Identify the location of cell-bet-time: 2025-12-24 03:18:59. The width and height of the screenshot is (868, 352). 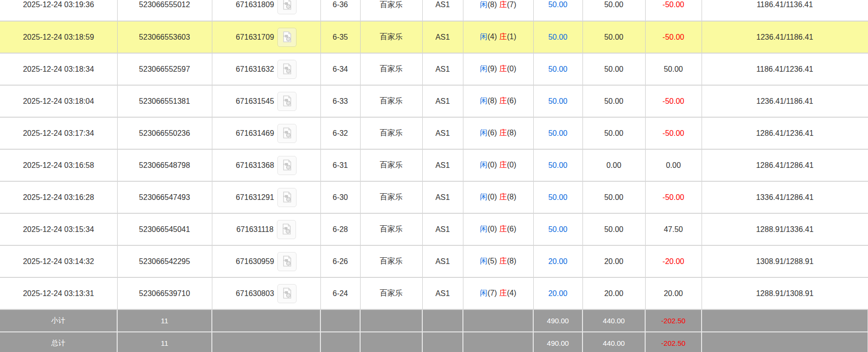
(58, 37).